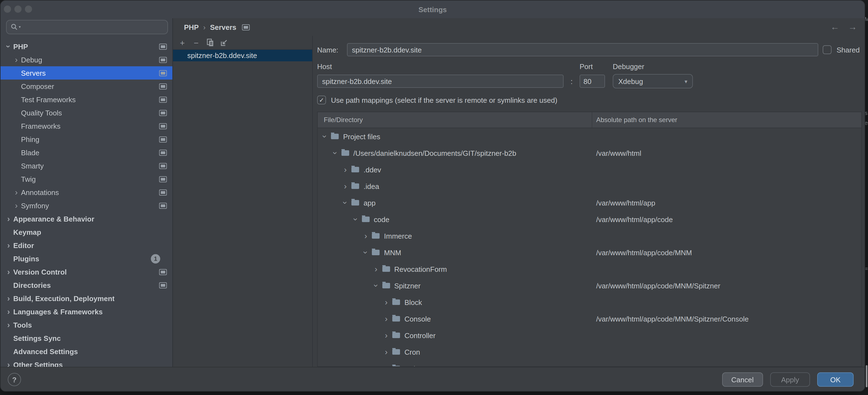  Describe the element at coordinates (590, 153) in the screenshot. I see `table-row: ›/Users/danielknudsen/Documents/GIT/spit…` at that location.